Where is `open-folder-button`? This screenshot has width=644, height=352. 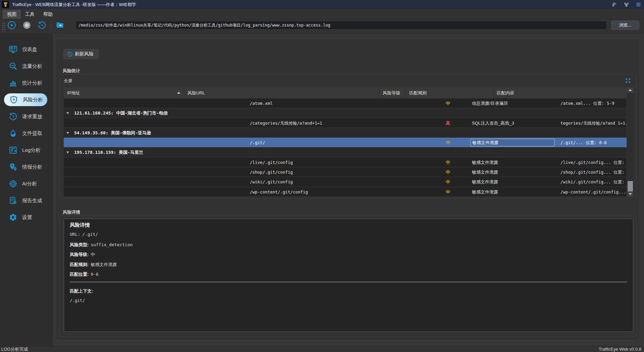
open-folder-button is located at coordinates (60, 25).